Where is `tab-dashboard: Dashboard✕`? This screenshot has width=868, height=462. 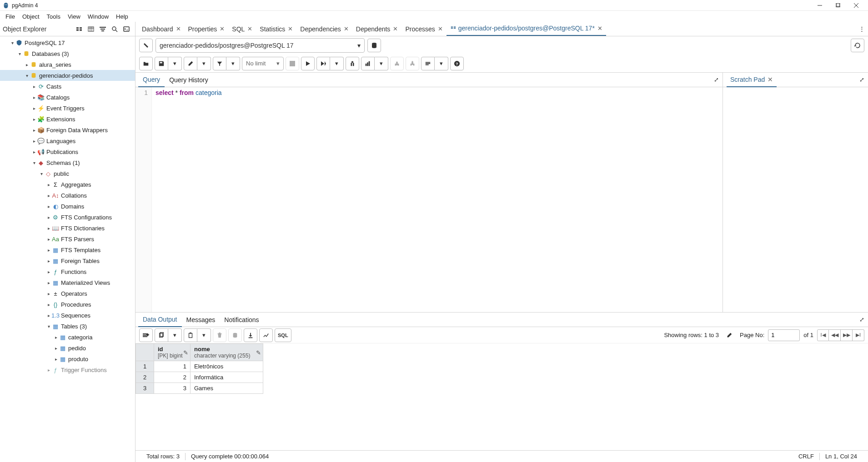 tab-dashboard: Dashboard✕ is located at coordinates (161, 29).